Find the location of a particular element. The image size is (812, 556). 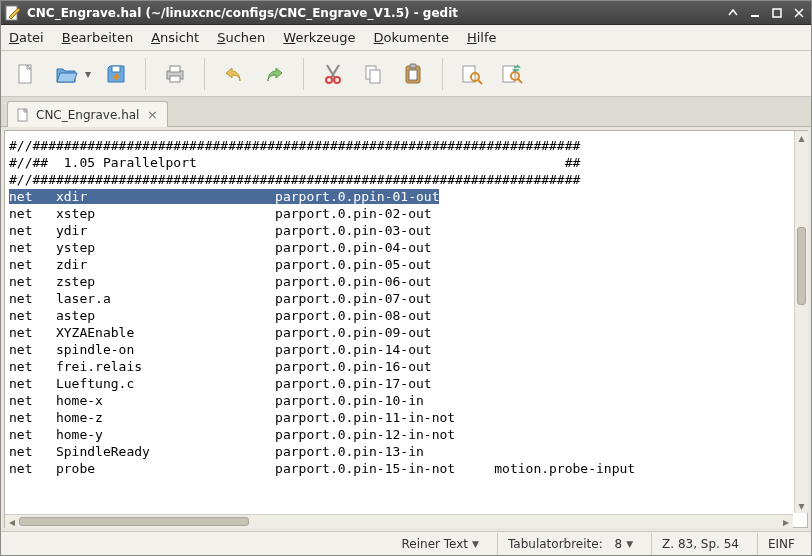

scroll-right-arrow: ▸ is located at coordinates (786, 522).